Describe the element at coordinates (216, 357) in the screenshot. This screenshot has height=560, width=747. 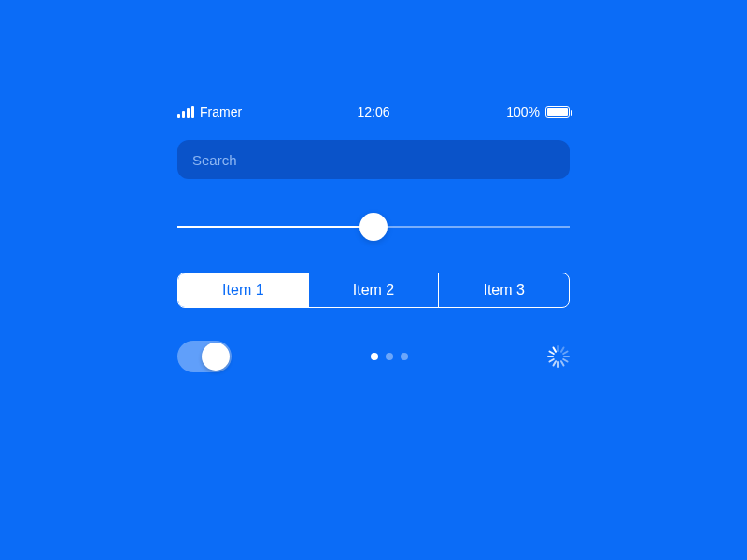
I see `toggle-knob` at that location.